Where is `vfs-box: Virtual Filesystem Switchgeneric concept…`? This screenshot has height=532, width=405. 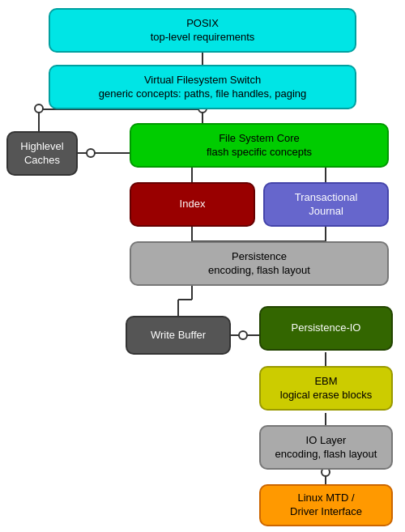 vfs-box: Virtual Filesystem Switchgeneric concept… is located at coordinates (202, 87).